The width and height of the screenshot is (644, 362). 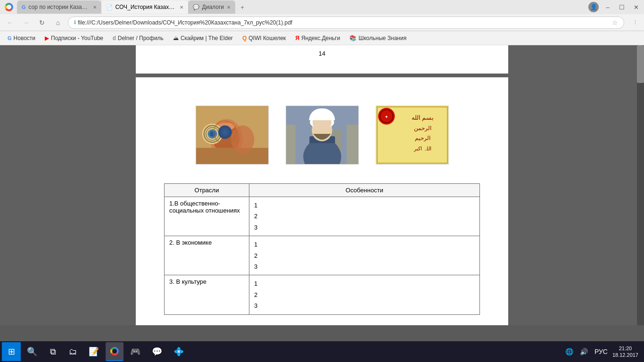 I want to click on svg-text: بسم الله, so click(x=422, y=118).